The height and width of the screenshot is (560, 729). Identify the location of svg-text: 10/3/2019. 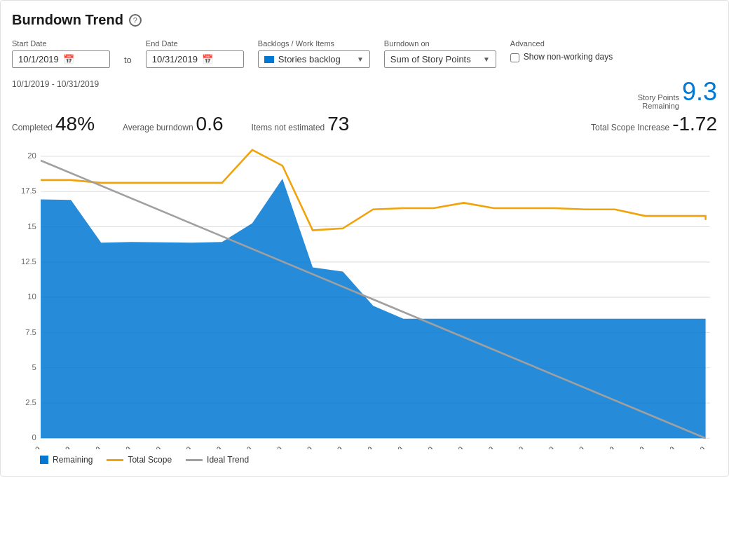
(88, 447).